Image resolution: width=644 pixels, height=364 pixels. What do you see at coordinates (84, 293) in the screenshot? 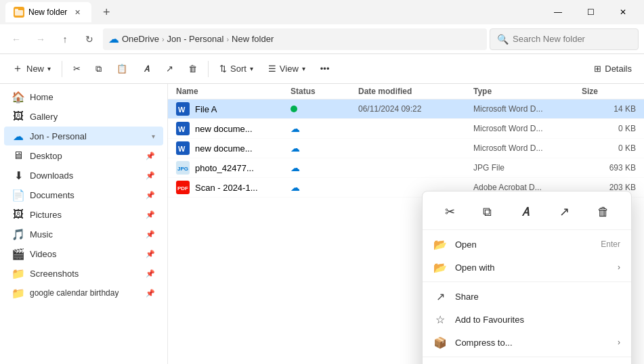
I see `sidebar-item-google-calendar: 📁 google calendar birthday 📌` at bounding box center [84, 293].